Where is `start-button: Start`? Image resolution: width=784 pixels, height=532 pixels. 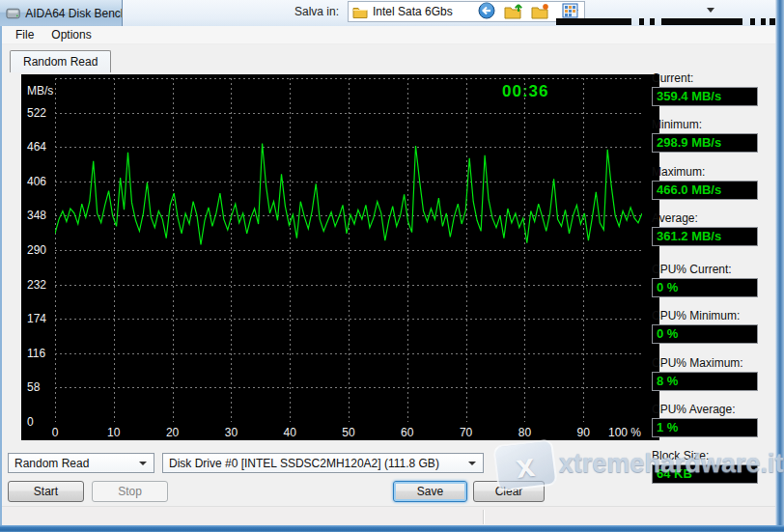 start-button: Start is located at coordinates (46, 491).